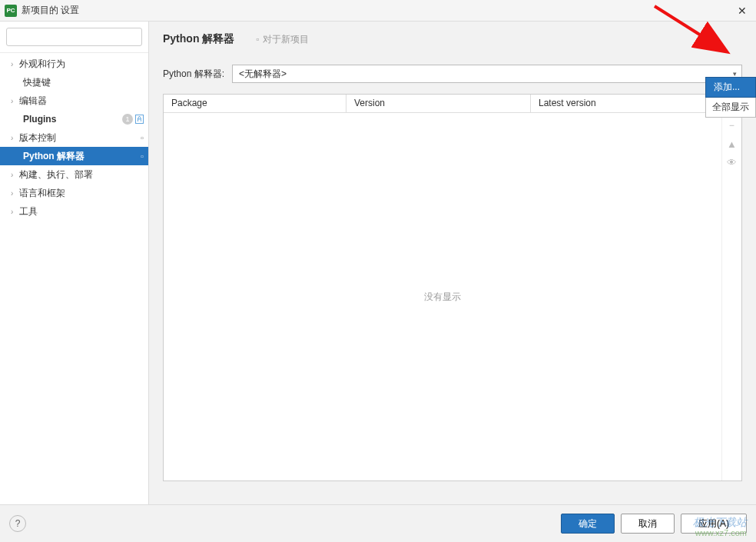  Describe the element at coordinates (742, 11) in the screenshot. I see `close-button: ✕` at that location.